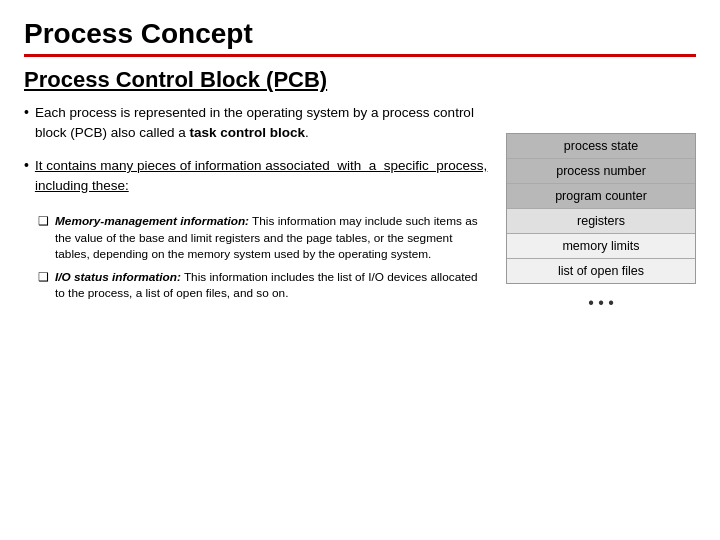 Image resolution: width=720 pixels, height=540 pixels. I want to click on bullet-2-underline: It contains many pieces of information a…, so click(261, 176).